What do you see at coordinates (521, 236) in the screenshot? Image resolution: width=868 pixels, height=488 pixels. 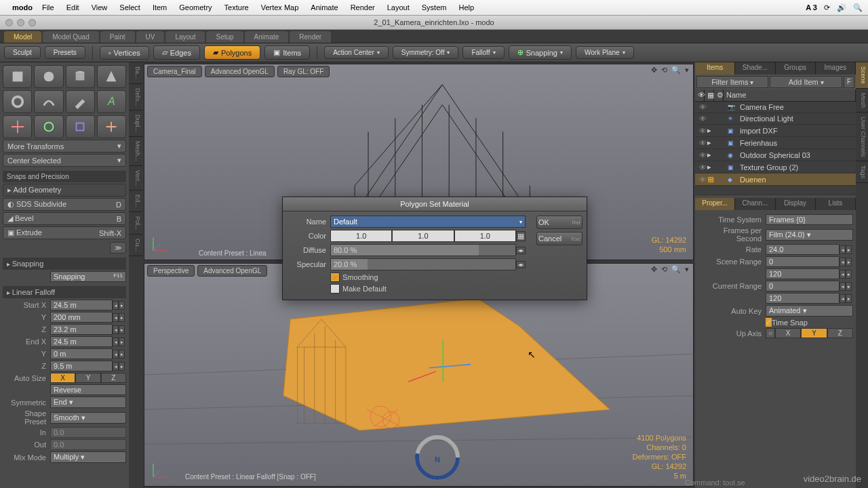 I see `color-picker-icon: ▦` at bounding box center [521, 236].